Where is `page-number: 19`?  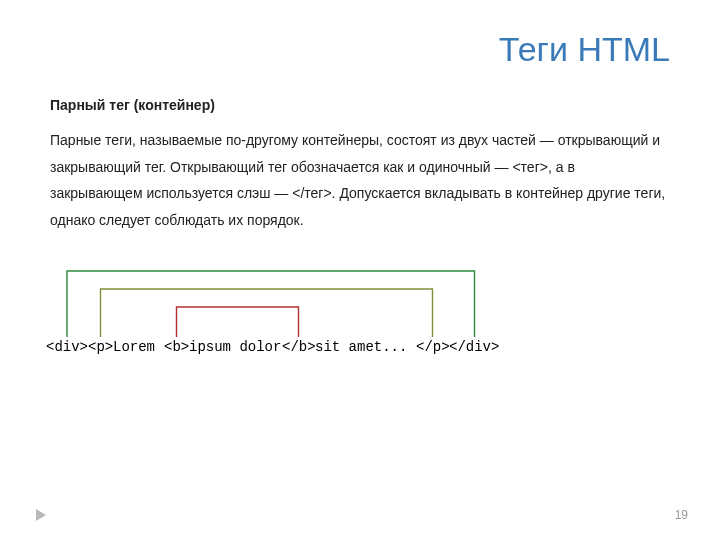 page-number: 19 is located at coordinates (682, 515).